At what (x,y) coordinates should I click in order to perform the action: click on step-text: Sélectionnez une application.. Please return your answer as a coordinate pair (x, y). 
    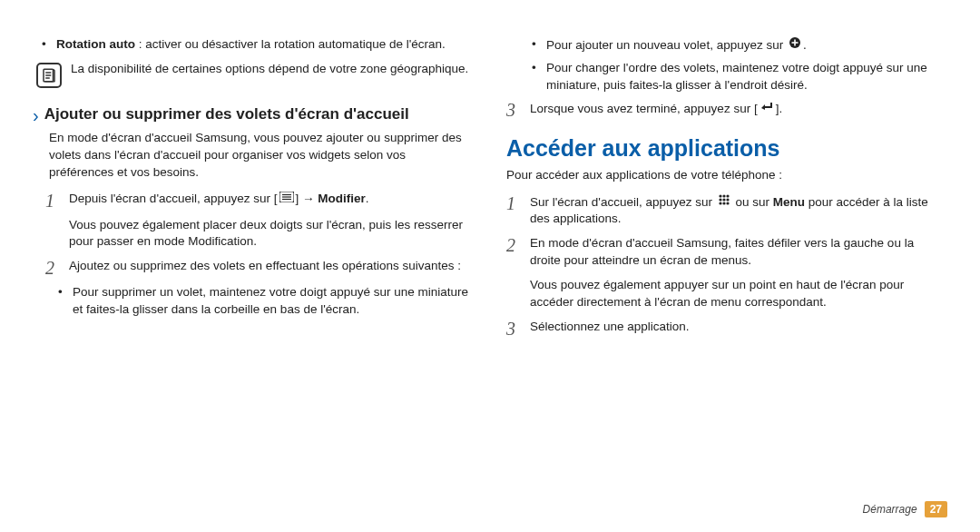
    Looking at the image, I should click on (739, 327).